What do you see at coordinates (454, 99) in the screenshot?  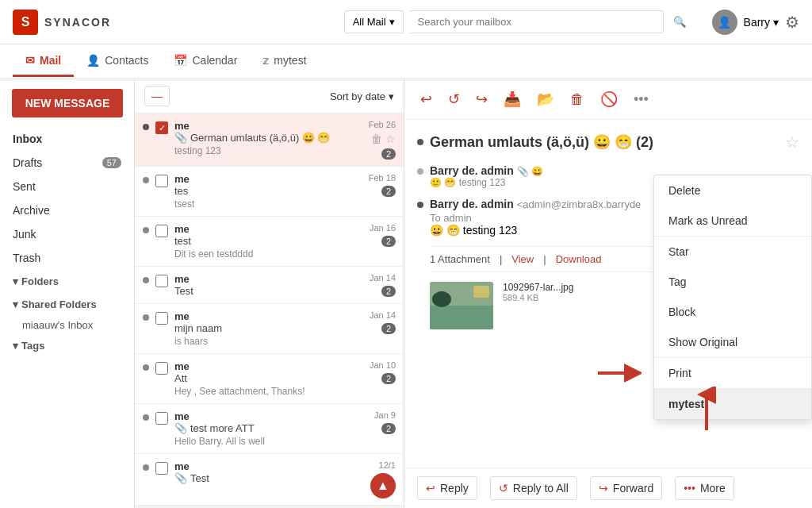 I see `reply-all-toolbar-button: ↺` at bounding box center [454, 99].